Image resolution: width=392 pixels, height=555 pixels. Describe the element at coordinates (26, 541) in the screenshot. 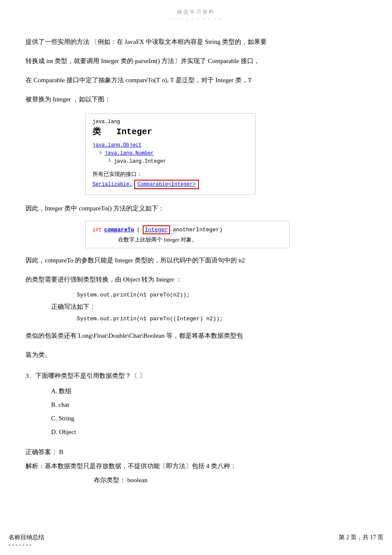

I see `footer-left: 名称目纳总结 - - - - - - -` at that location.